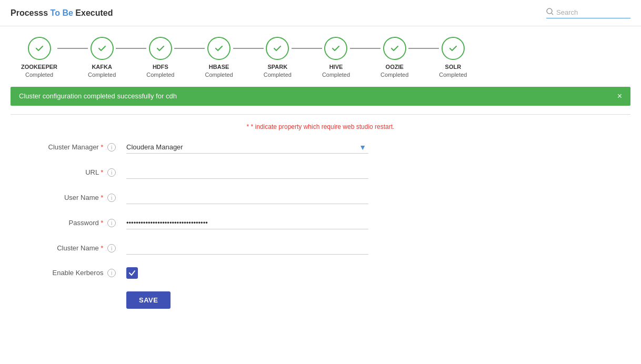 The width and height of the screenshot is (641, 364). Describe the element at coordinates (176, 58) in the screenshot. I see `step-unit: HDFSCompleted` at that location.